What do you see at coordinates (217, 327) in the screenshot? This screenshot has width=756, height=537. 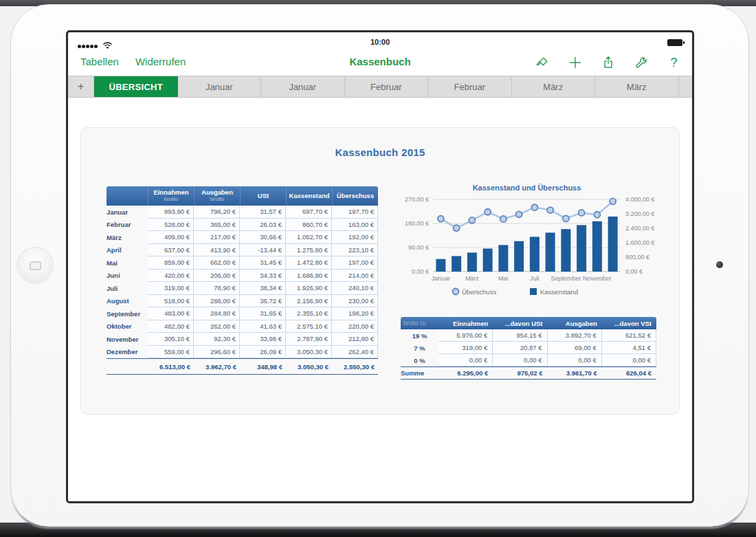 I see `table-cell: 262,00 €` at bounding box center [217, 327].